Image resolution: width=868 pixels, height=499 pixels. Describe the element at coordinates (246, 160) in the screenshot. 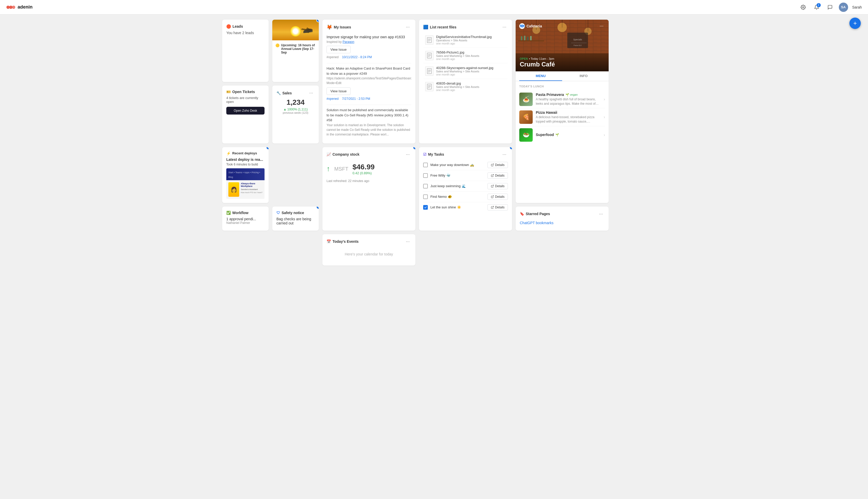

I see `deploy-title-text: Latest deploy is rea...` at that location.